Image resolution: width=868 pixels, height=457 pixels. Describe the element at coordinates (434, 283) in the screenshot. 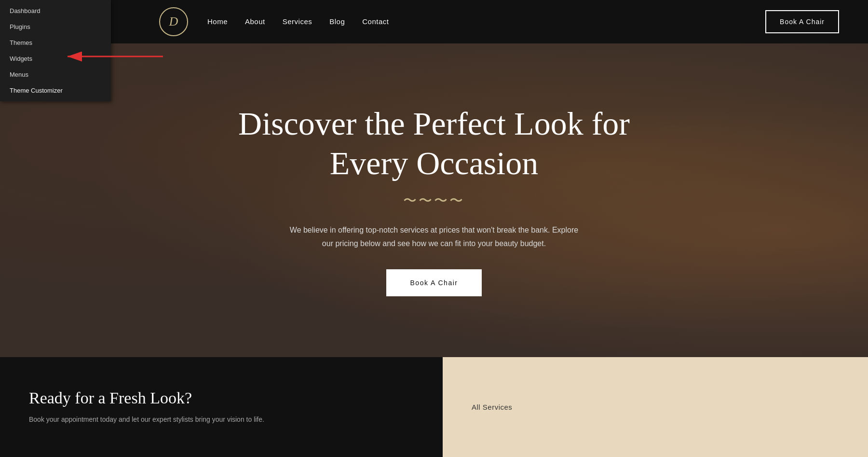

I see `hero-book-button: Book A Chair` at that location.